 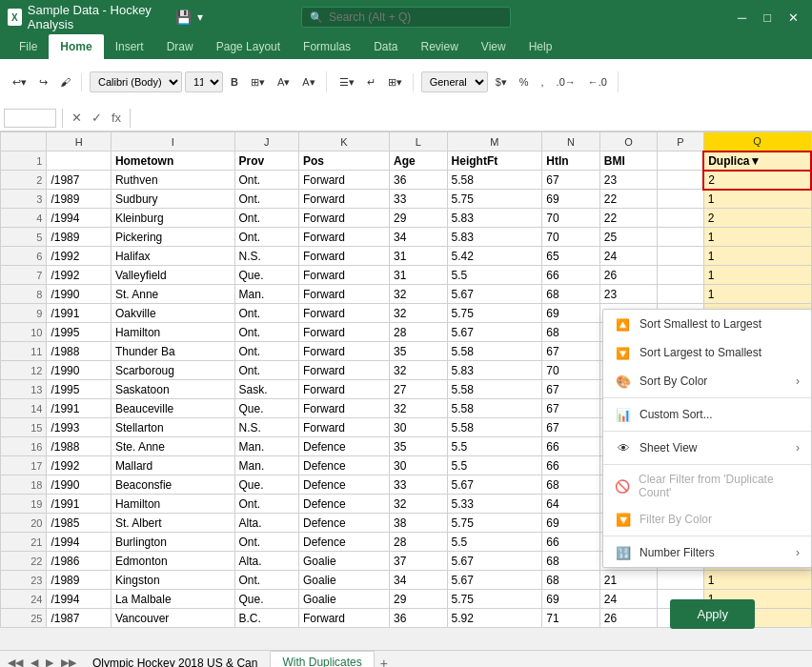 I want to click on cell-h: /1986, so click(x=78, y=561).